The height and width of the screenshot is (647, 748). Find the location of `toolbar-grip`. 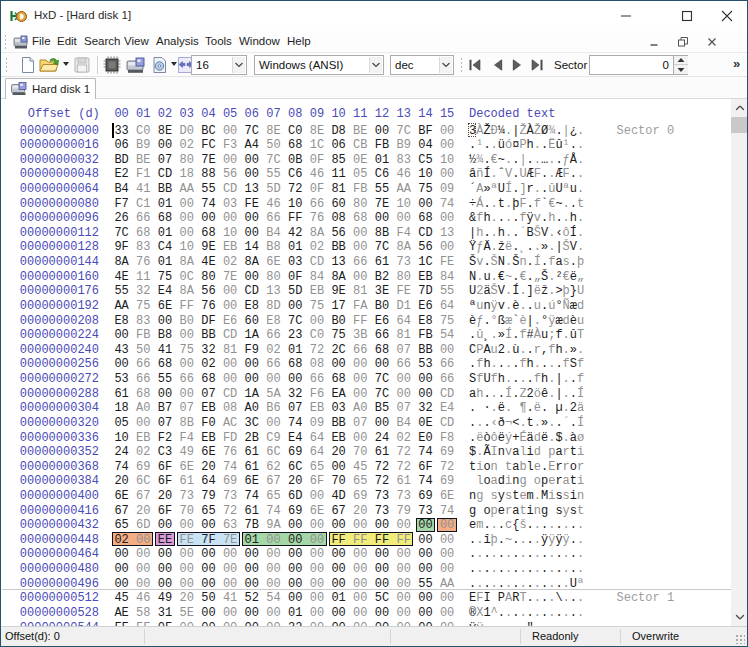

toolbar-grip is located at coordinates (6, 65).